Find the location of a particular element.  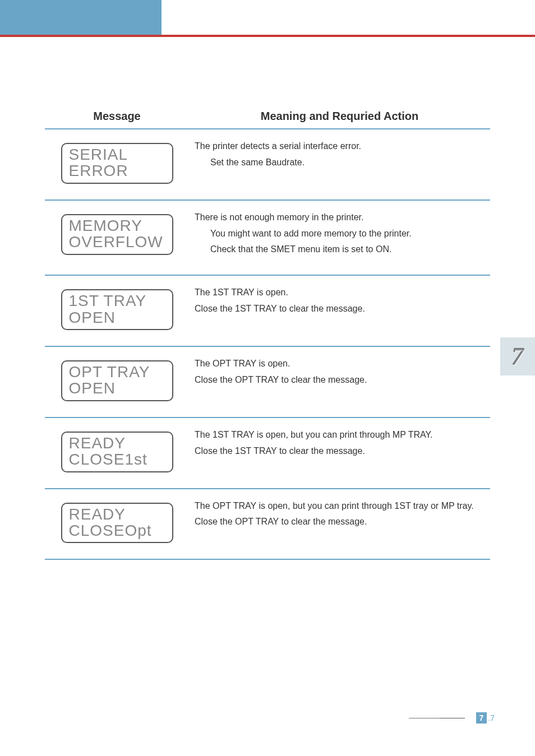

meaning-sub: Set the same Baudrate. is located at coordinates (340, 163).